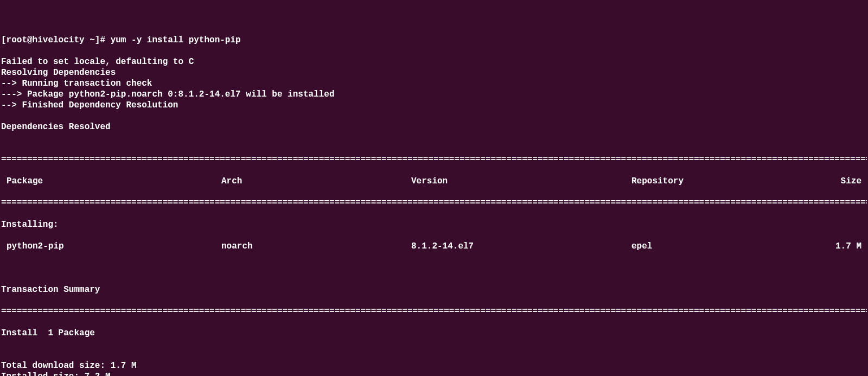 The height and width of the screenshot is (376, 868). I want to click on blank-line, so click(434, 268).